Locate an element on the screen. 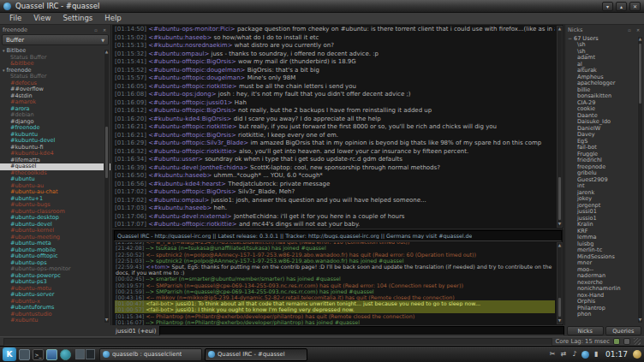 This screenshot has height=362, width=644. buffer-item: #ubuntu-devel is located at coordinates (55, 225).